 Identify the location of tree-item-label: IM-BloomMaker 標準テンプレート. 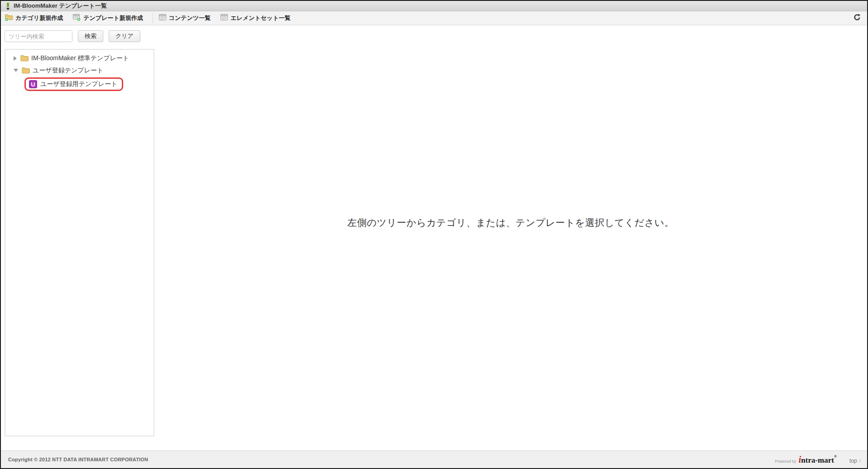
(80, 58).